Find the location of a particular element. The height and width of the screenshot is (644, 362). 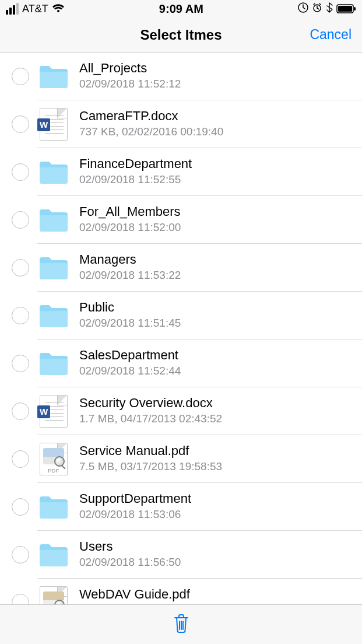

item-subtitle: 02/09/2018 11:56:50 is located at coordinates (130, 562).